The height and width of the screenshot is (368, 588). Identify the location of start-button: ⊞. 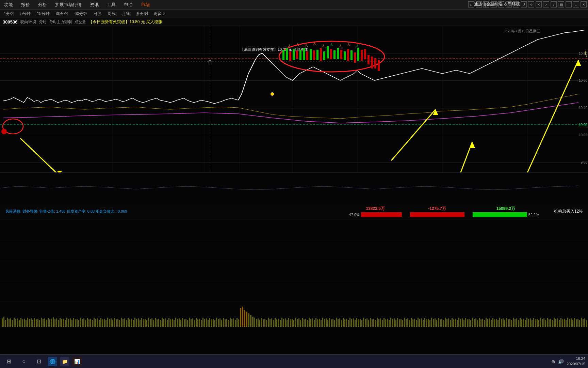
(9, 362).